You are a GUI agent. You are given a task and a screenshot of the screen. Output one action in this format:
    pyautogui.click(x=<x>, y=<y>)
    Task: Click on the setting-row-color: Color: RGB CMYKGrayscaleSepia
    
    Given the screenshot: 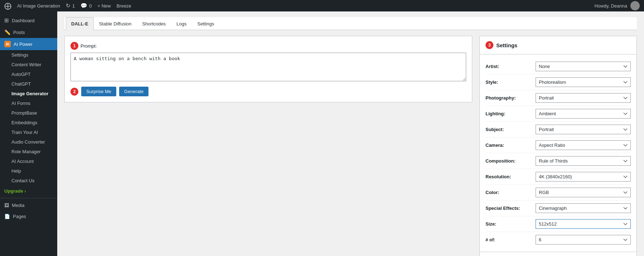 What is the action you would take?
    pyautogui.click(x=558, y=193)
    